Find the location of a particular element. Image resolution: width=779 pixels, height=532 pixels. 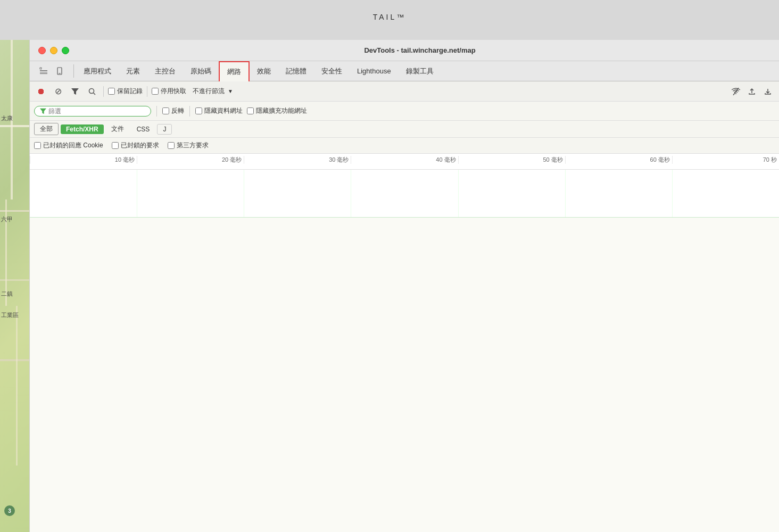

wifi-icon is located at coordinates (736, 92).